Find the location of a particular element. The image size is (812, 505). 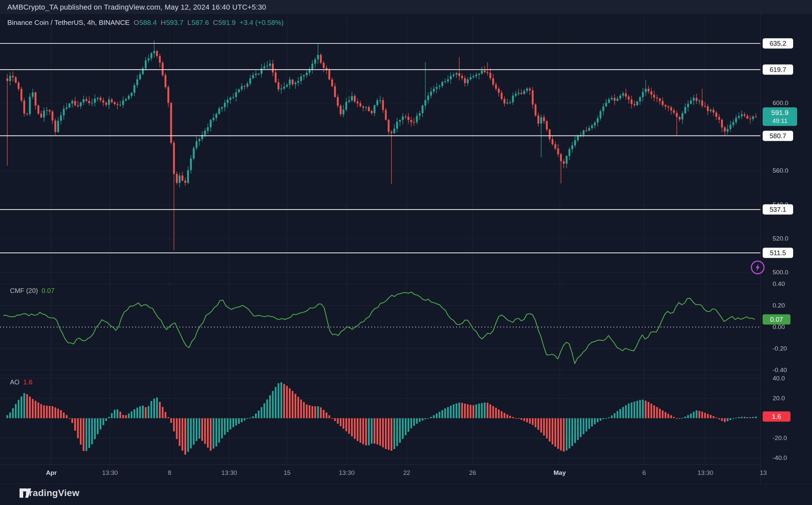

current-price-value: 591.9 is located at coordinates (780, 113).